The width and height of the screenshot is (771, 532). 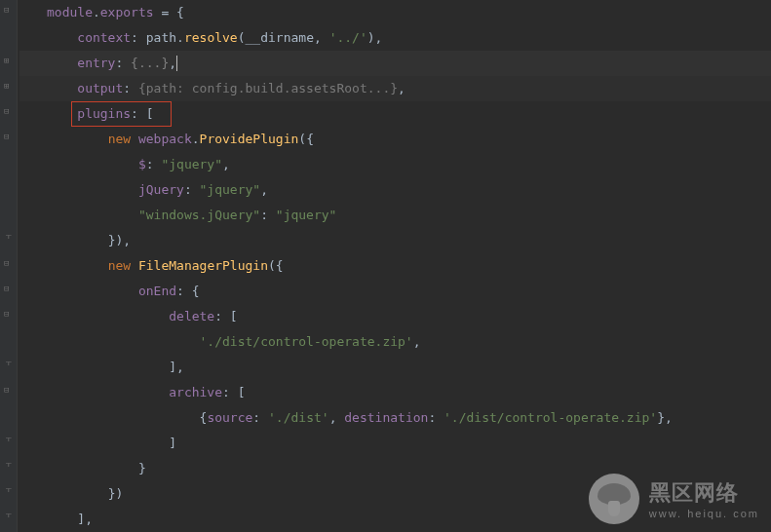 What do you see at coordinates (396, 89) in the screenshot?
I see `code-line: output: {path: config.build.assetsRoot..…` at bounding box center [396, 89].